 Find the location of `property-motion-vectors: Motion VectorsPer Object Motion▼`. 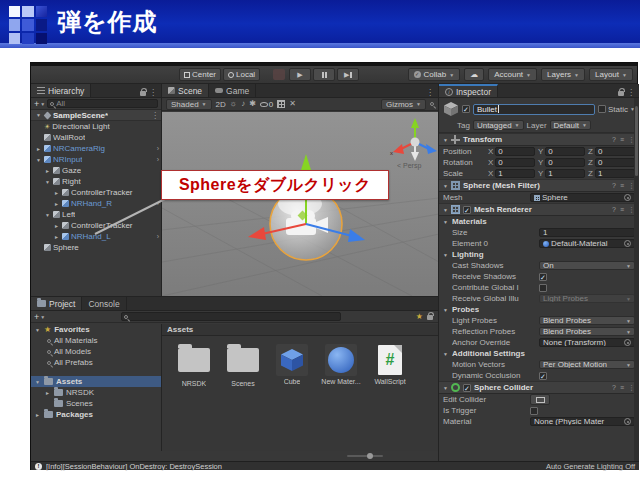

property-motion-vectors: Motion VectorsPer Object Motion▼ is located at coordinates (539, 364).